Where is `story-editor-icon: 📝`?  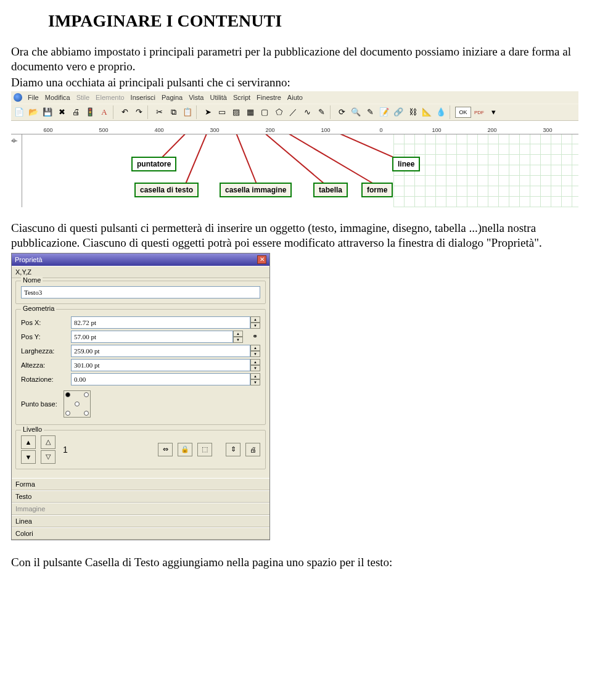
story-editor-icon: 📝 is located at coordinates (384, 112).